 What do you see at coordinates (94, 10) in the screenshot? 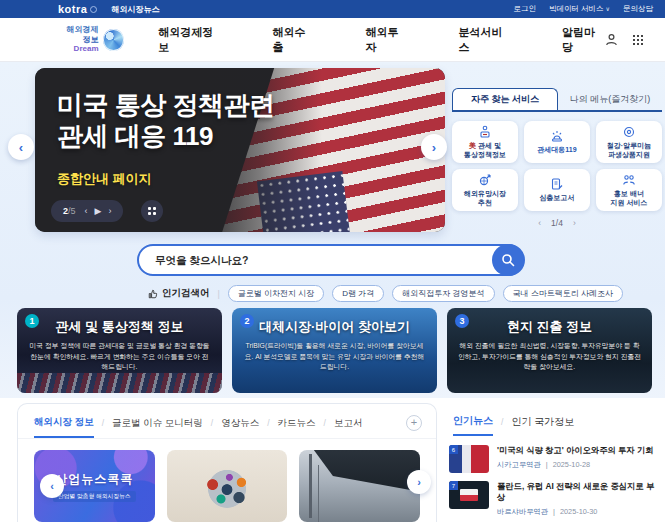
I see `kotra-logo-mark-icon` at bounding box center [94, 10].